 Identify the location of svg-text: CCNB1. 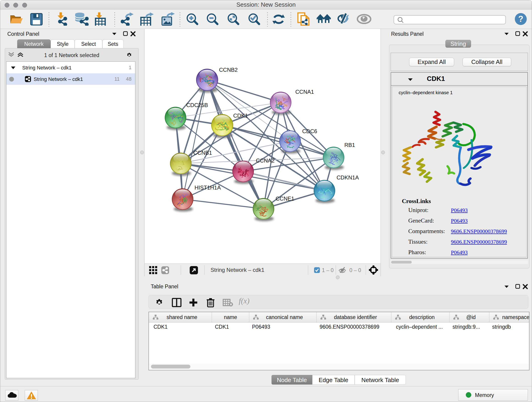
(203, 153).